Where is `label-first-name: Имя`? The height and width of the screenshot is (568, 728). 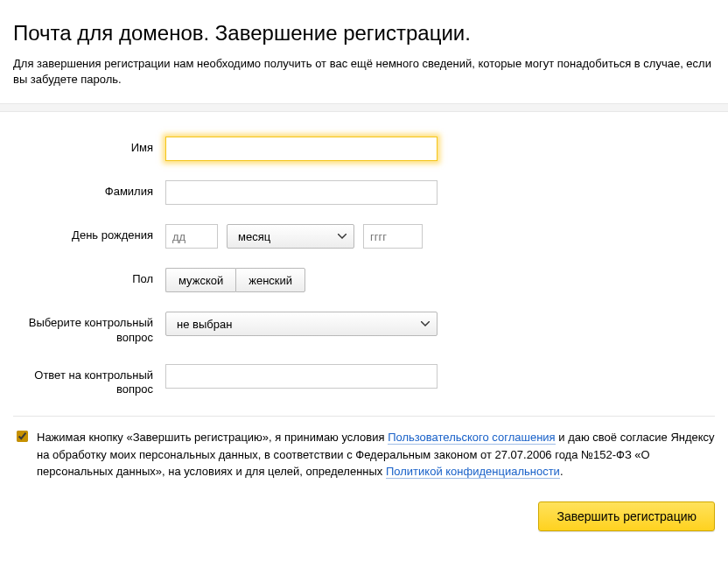 label-first-name: Имя is located at coordinates (89, 145).